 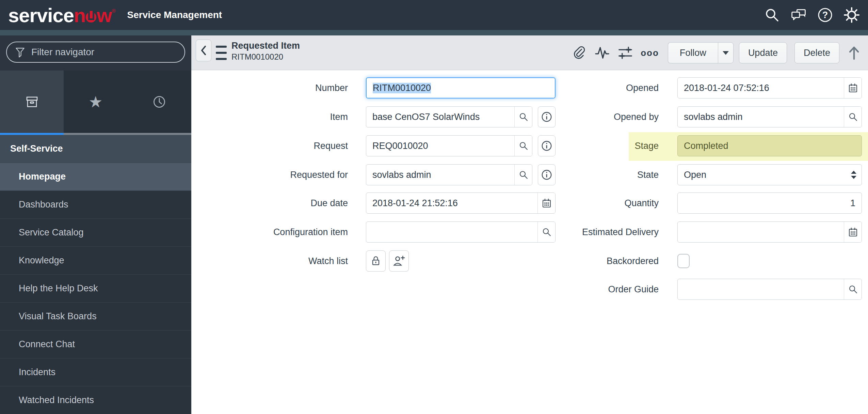 I want to click on power-button-icon, so click(x=91, y=17).